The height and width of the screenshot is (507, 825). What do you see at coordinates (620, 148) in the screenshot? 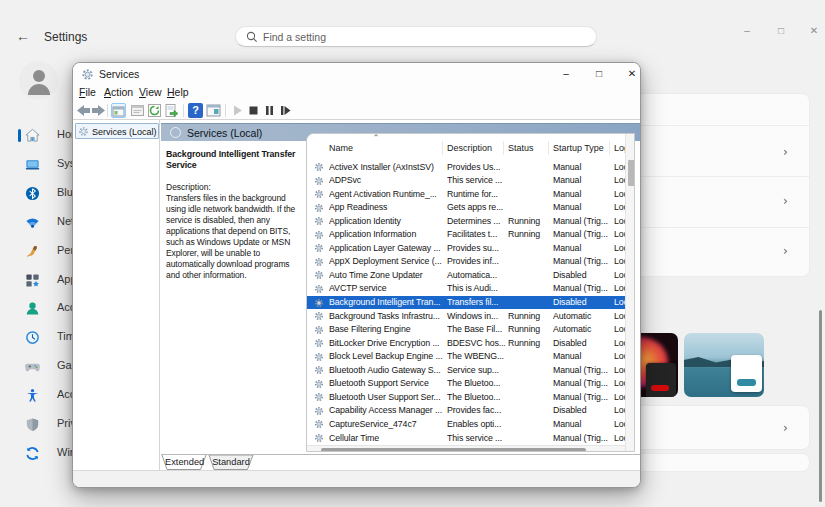
I see `column-header-log-on-as: Log` at bounding box center [620, 148].